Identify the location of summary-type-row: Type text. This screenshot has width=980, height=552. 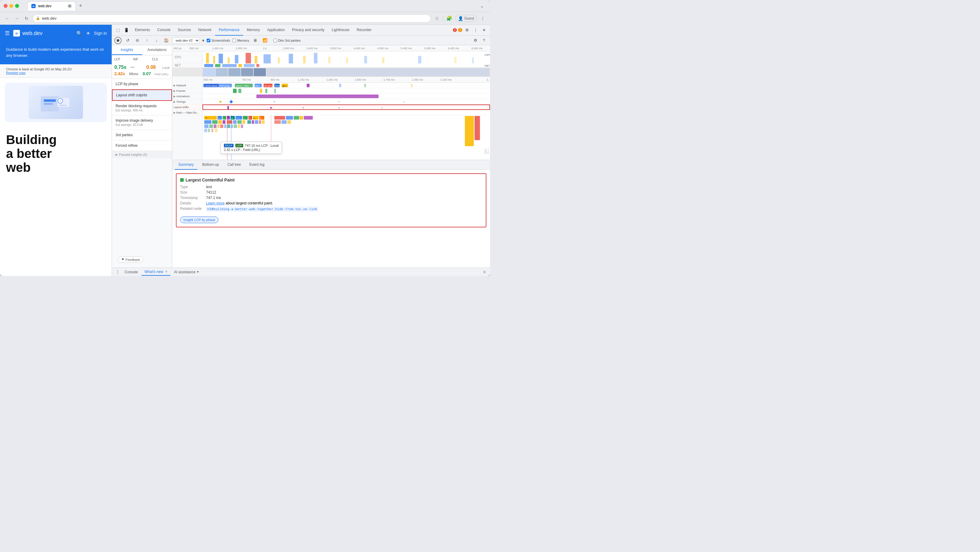
(331, 187).